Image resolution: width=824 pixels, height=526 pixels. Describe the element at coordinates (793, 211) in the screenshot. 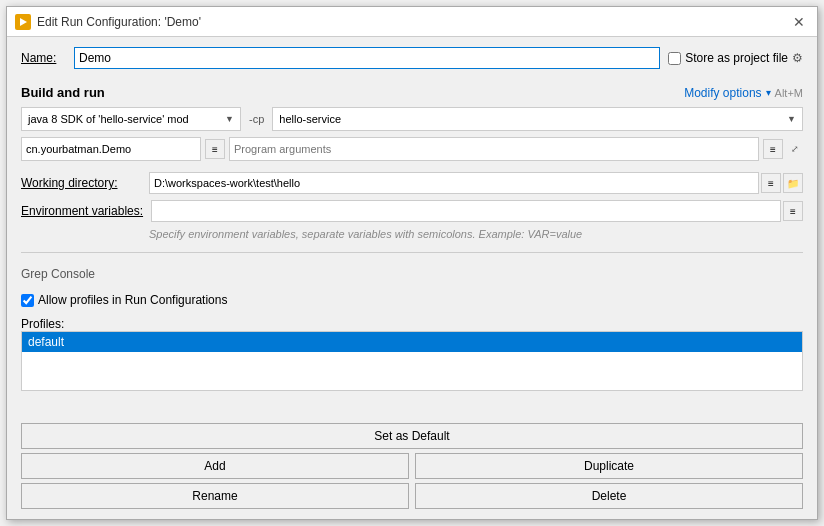

I see `env-variables-icon: ≡` at that location.